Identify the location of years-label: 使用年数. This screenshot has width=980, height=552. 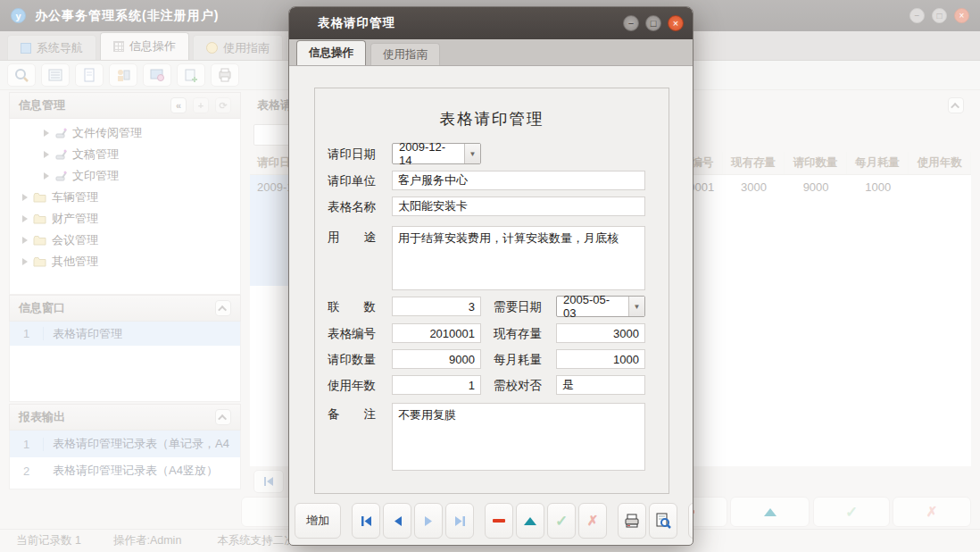
(352, 386).